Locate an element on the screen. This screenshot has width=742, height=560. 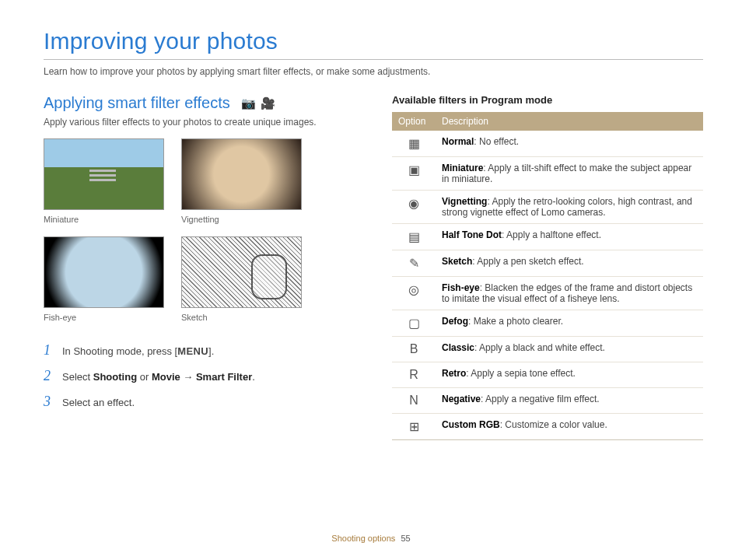
step-bold: Movie is located at coordinates (166, 376).